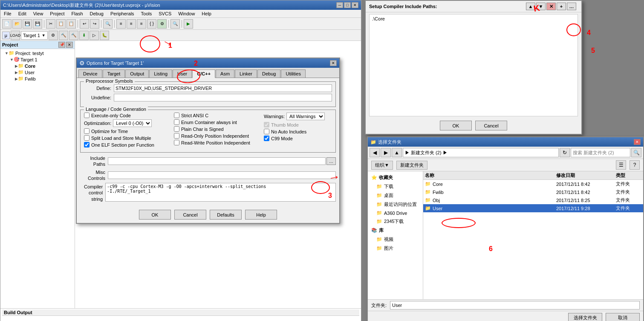  What do you see at coordinates (340, 5) in the screenshot?
I see `minimize-button: ─` at bounding box center [340, 5].